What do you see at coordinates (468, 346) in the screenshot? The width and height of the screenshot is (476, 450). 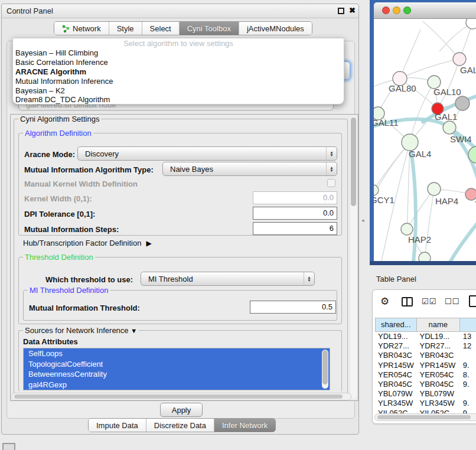 I see `table-cell: 12` at bounding box center [468, 346].